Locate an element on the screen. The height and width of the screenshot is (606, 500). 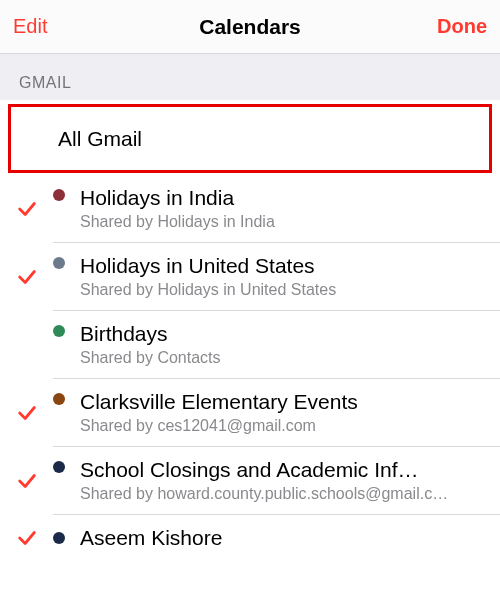
calendar-title: Aseem Kishore is located at coordinates (285, 538).